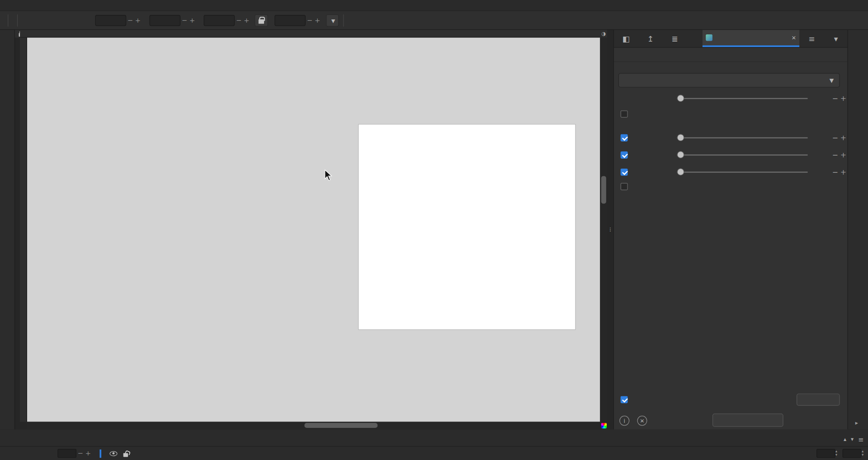  What do you see at coordinates (811, 38) in the screenshot?
I see `dialog-tab-objects: ≡` at bounding box center [811, 38].